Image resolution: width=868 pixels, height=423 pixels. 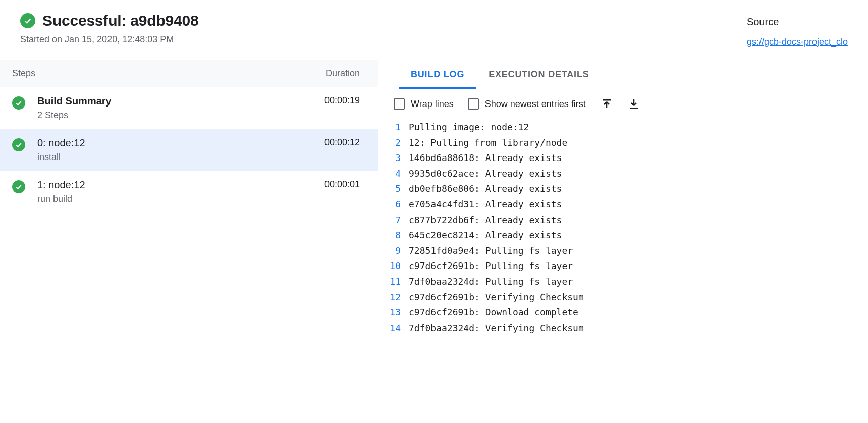 What do you see at coordinates (623, 127) in the screenshot?
I see `log-line: 1Pulling image: node:12` at bounding box center [623, 127].